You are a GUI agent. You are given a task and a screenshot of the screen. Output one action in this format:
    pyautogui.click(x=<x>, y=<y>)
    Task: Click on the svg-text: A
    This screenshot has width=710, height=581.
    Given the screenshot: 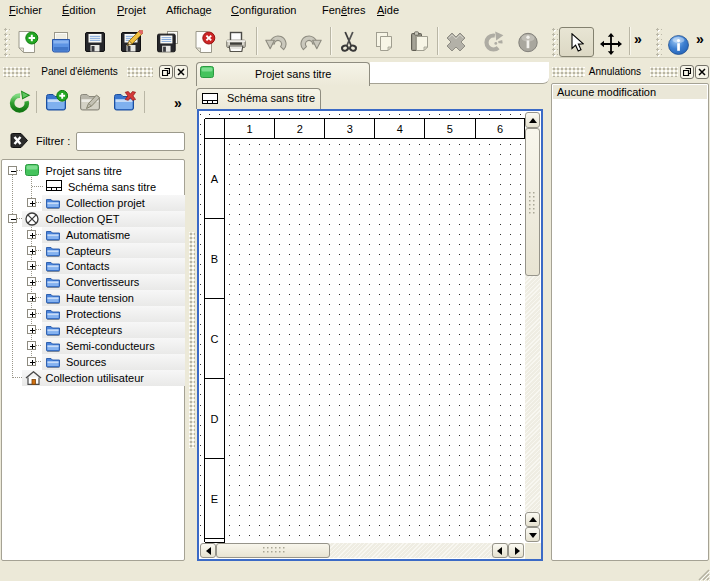 What is the action you would take?
    pyautogui.click(x=215, y=179)
    